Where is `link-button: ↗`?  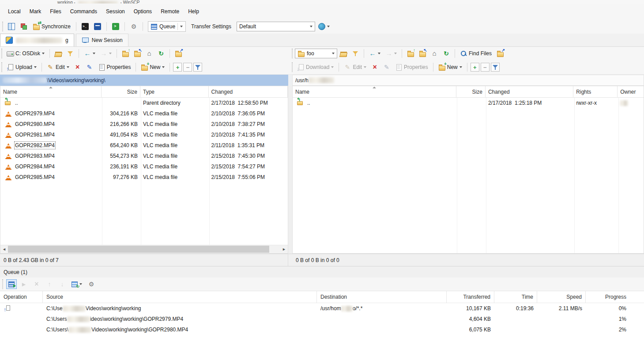
link-button: ↗ is located at coordinates (500, 53).